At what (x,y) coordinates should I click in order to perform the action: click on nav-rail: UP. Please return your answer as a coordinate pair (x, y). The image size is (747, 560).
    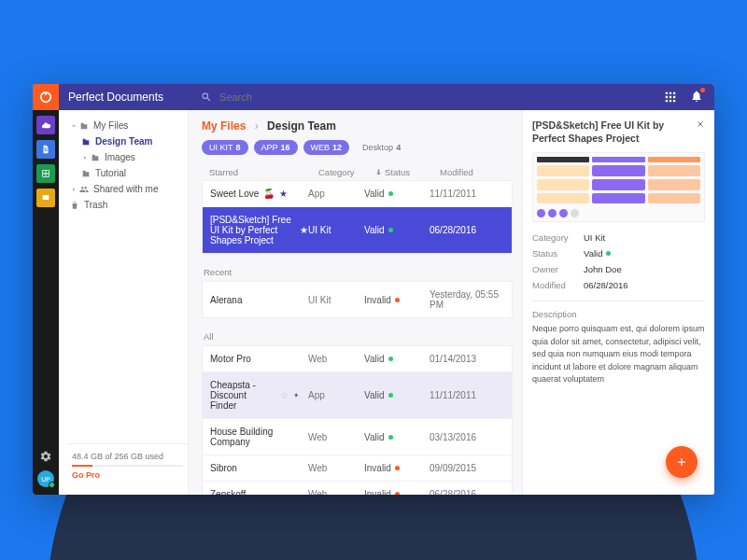
    Looking at the image, I should click on (46, 302).